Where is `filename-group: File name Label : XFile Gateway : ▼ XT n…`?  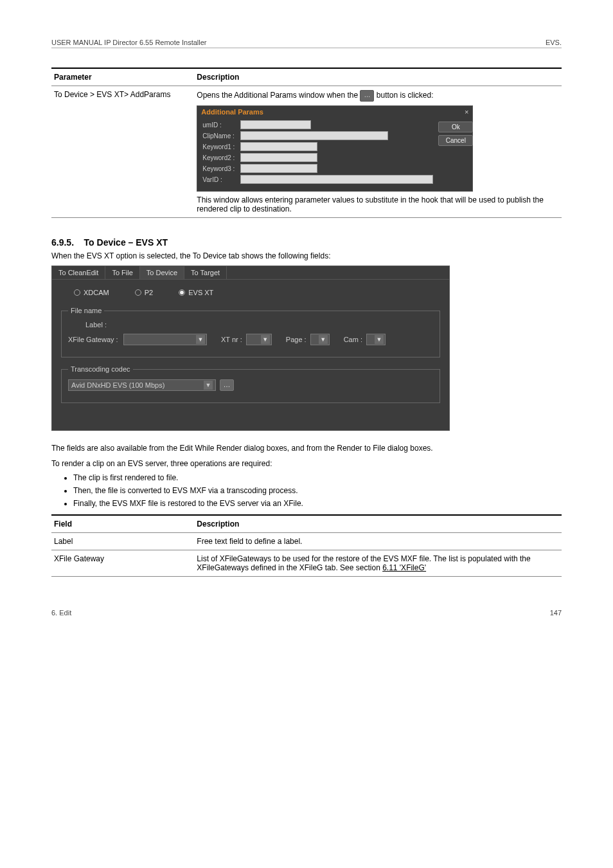
filename-group: File name Label : XFile Gateway : ▼ XT n… is located at coordinates (251, 332).